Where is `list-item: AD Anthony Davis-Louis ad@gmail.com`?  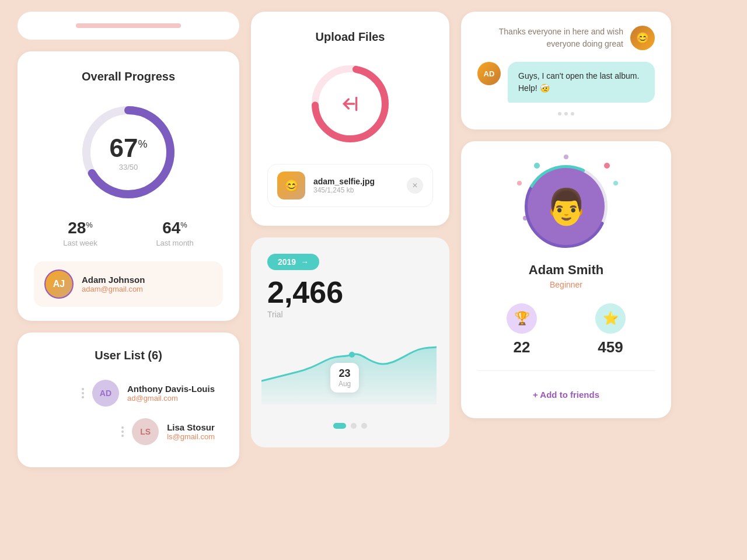 list-item: AD Anthony Davis-Louis ad@gmail.com is located at coordinates (128, 393).